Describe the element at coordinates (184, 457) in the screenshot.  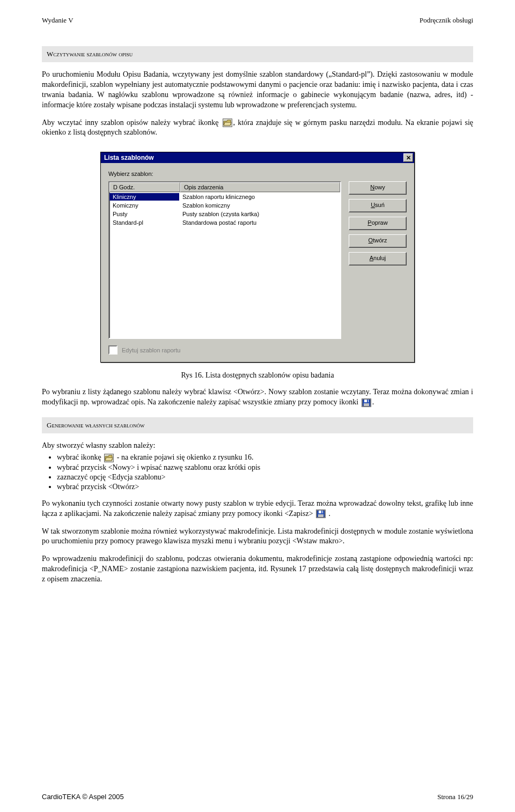
I see `step-1b: - na ekranie pojawi się okienko z rysunk…` at that location.